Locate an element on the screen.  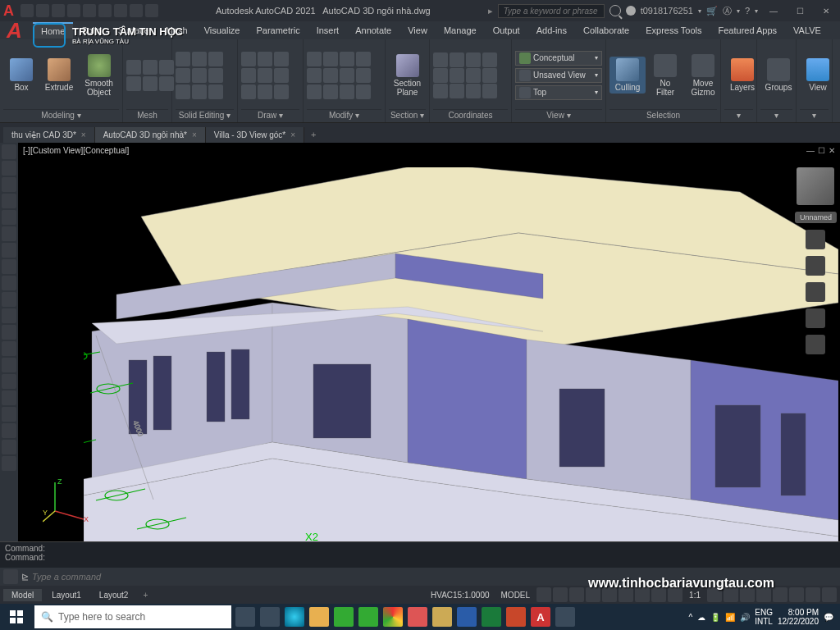
qat-share-icon is located at coordinates (152, 11).